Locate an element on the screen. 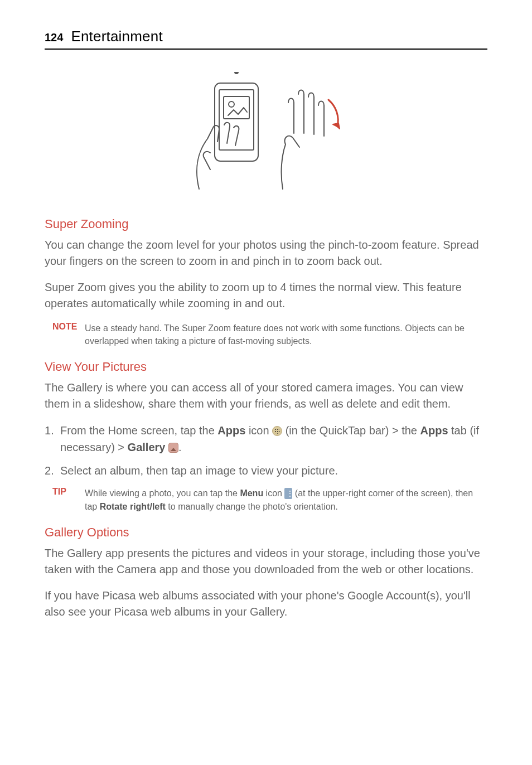  tip-block: TIP While viewing a photo, you can tap t… is located at coordinates (266, 500).